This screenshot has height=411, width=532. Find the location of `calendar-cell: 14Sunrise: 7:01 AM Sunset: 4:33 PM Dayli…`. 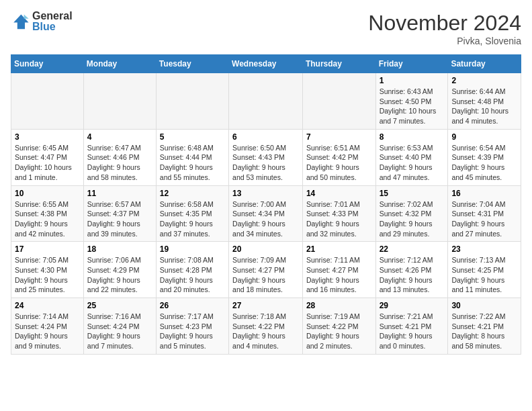

calendar-cell: 14Sunrise: 7:01 AM Sunset: 4:33 PM Dayli… is located at coordinates (339, 214).